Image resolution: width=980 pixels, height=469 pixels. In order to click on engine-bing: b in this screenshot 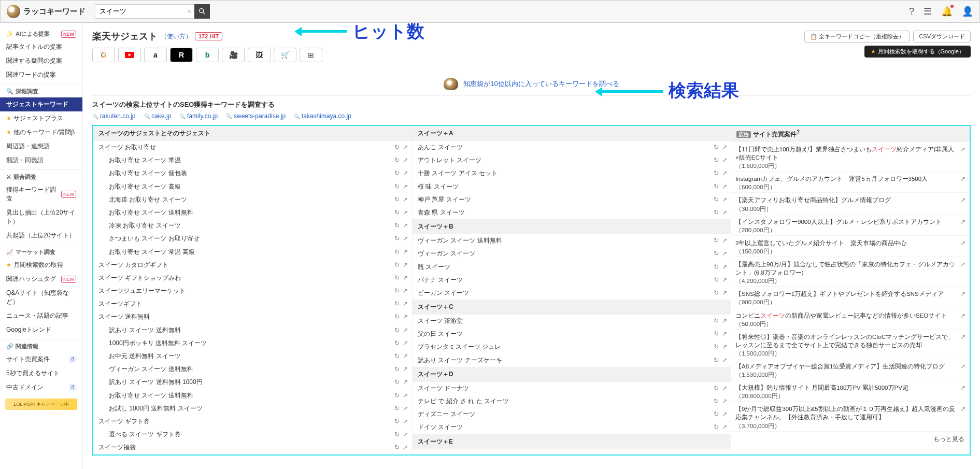, I will do `click(207, 55)`.